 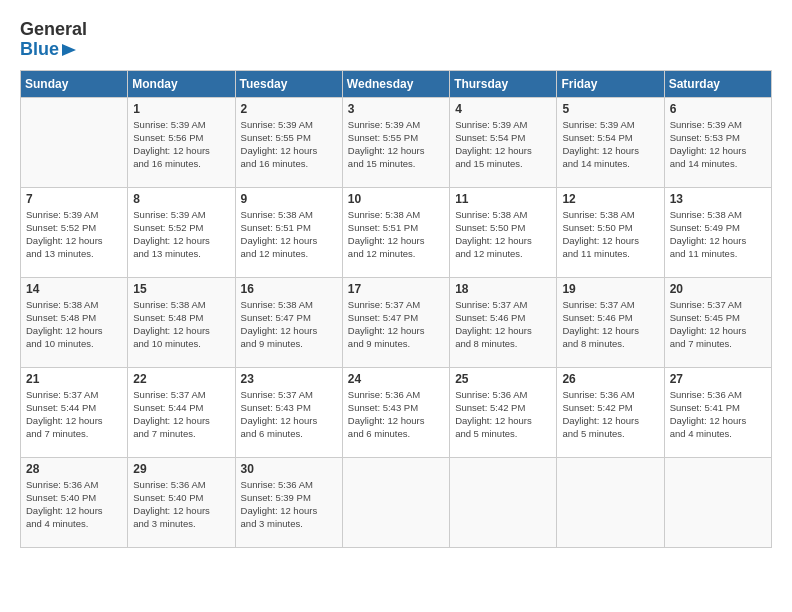 I want to click on day-info: Sunrise: 5:38 AMSunset: 5:50 PMDaylight:…, so click(x=503, y=234).